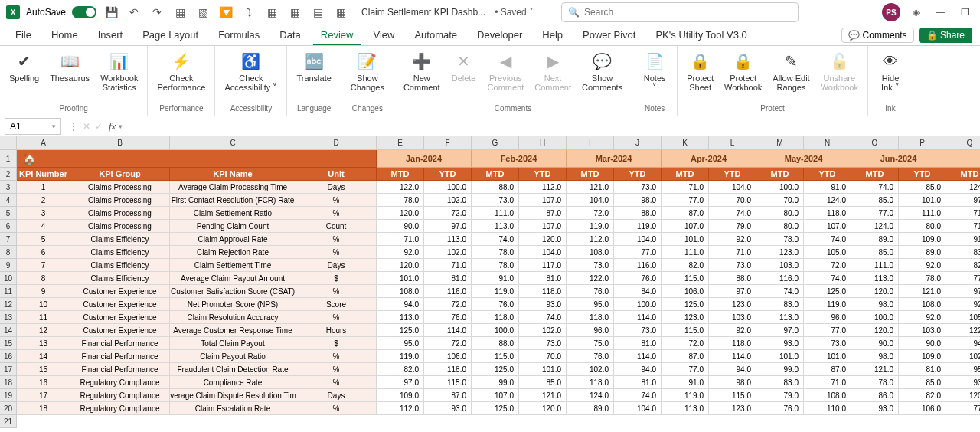 Image resolution: width=980 pixels, height=432 pixels. I want to click on tab-developer: Developer, so click(499, 35).